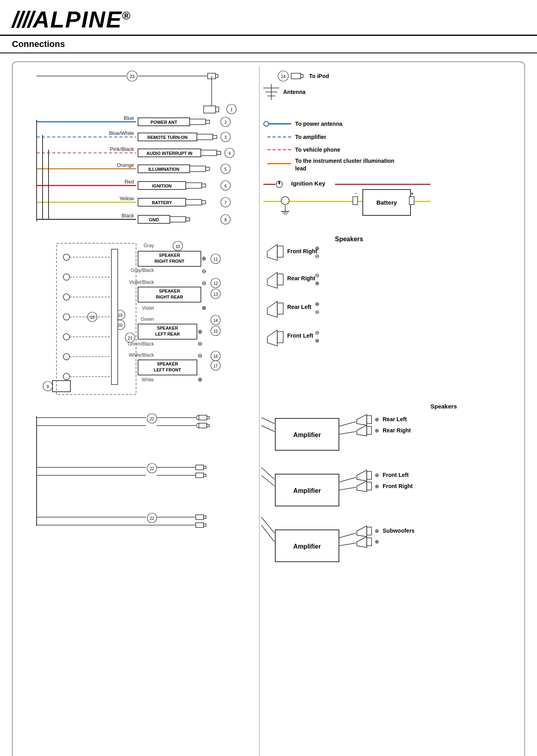  I want to click on logo-text: ////ALPINE®, so click(71, 19).